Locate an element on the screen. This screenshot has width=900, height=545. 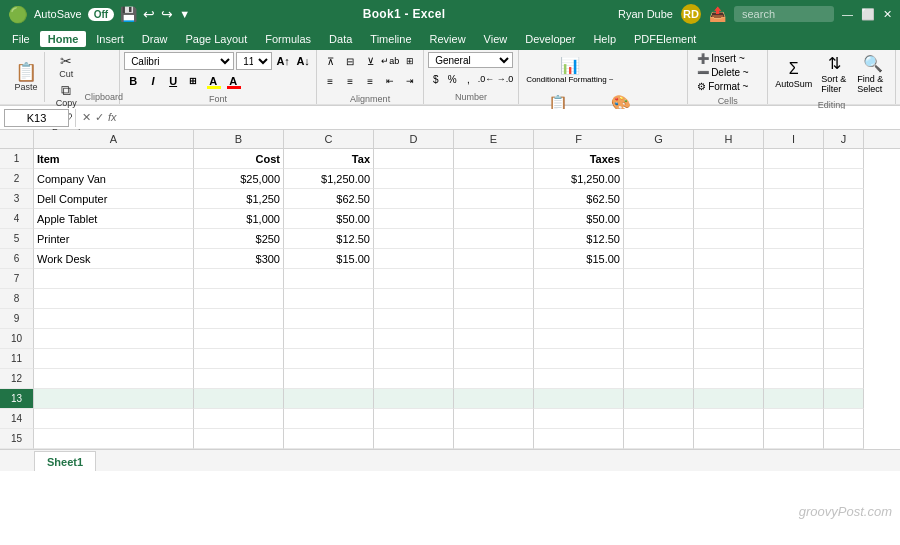
decrease-decimal-button: .0← is located at coordinates (486, 79).